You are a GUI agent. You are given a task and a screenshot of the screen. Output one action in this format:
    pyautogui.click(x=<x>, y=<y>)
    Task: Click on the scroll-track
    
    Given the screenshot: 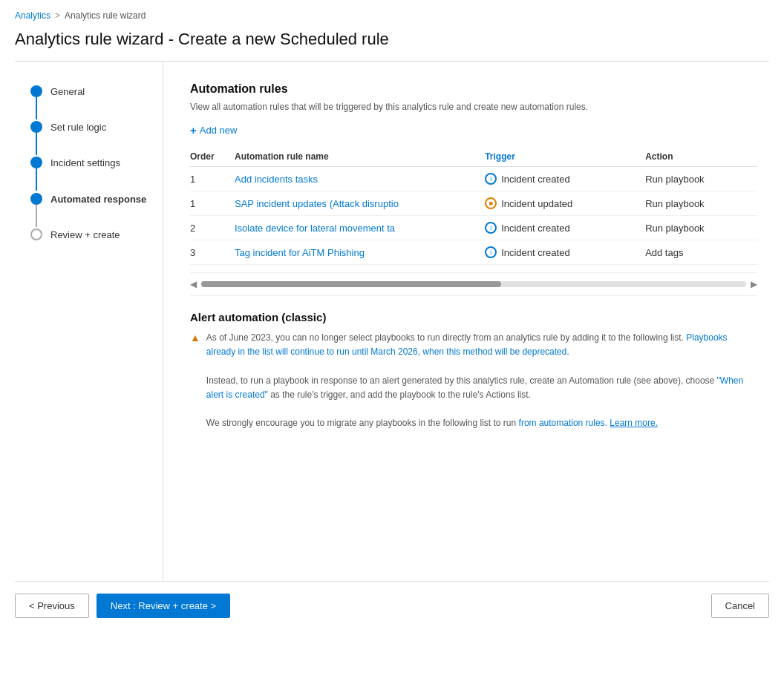 What is the action you would take?
    pyautogui.click(x=474, y=284)
    